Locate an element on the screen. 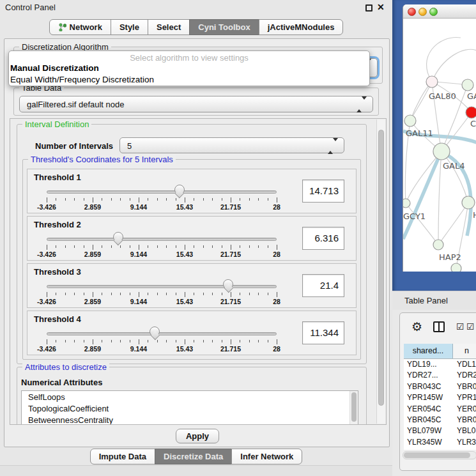 The height and width of the screenshot is (476, 476). minimize-traffic-light-icon is located at coordinates (423, 12).